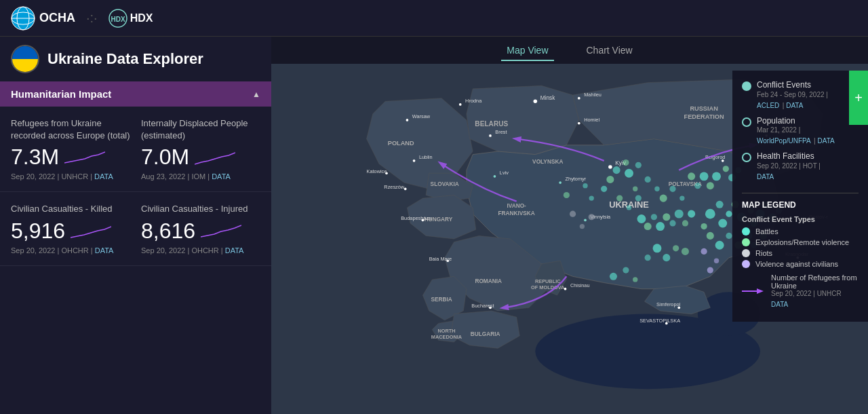 The image size is (868, 414). Describe the element at coordinates (789, 157) in the screenshot. I see `health-label: Health Facilities` at that location.